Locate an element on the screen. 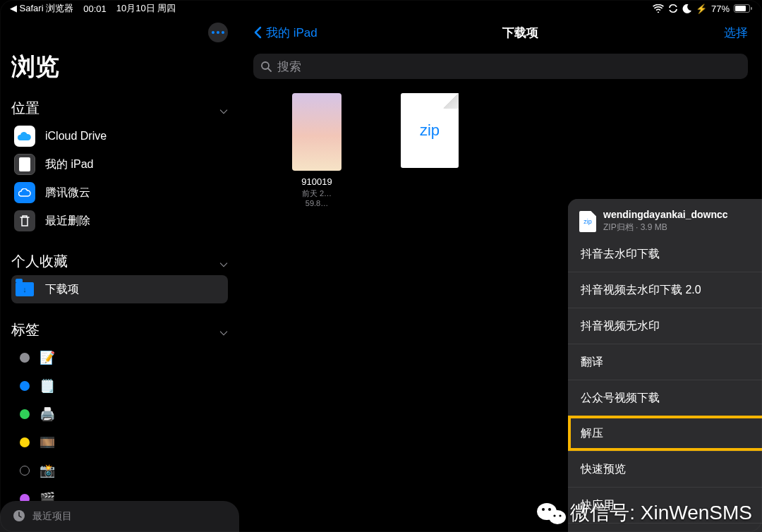 Image resolution: width=762 pixels, height=532 pixels. sidebar-item-label: 我的 iPad is located at coordinates (69, 165).